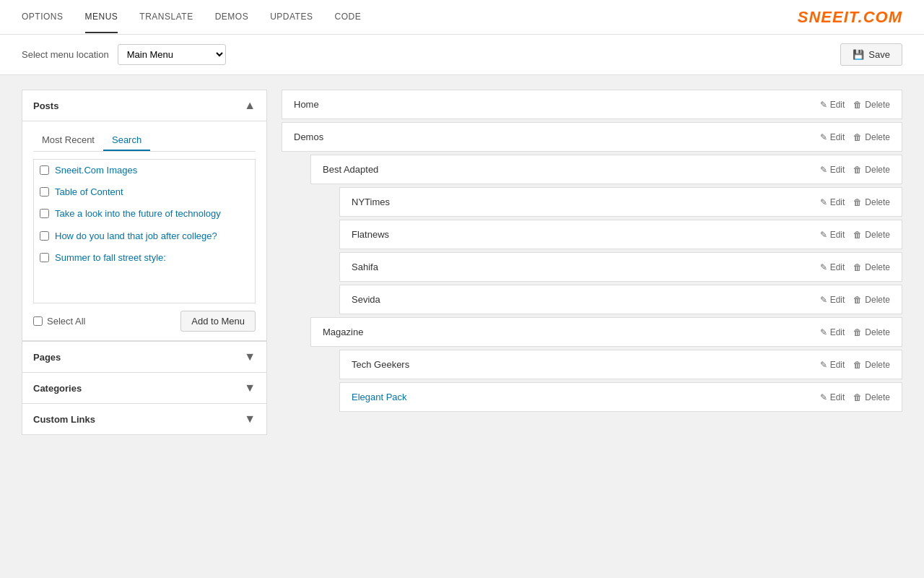 Image resolution: width=924 pixels, height=578 pixels. Describe the element at coordinates (621, 299) in the screenshot. I see `menu-item-sevida: Sevida ✎ Edit 🗑 Delete` at that location.